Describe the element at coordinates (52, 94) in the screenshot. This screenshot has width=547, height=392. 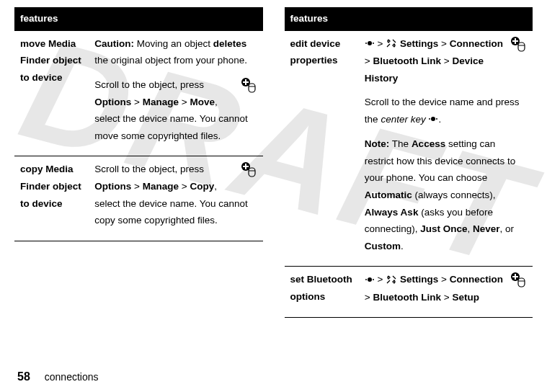
I see `row-label: move Media Finder object to device` at that location.